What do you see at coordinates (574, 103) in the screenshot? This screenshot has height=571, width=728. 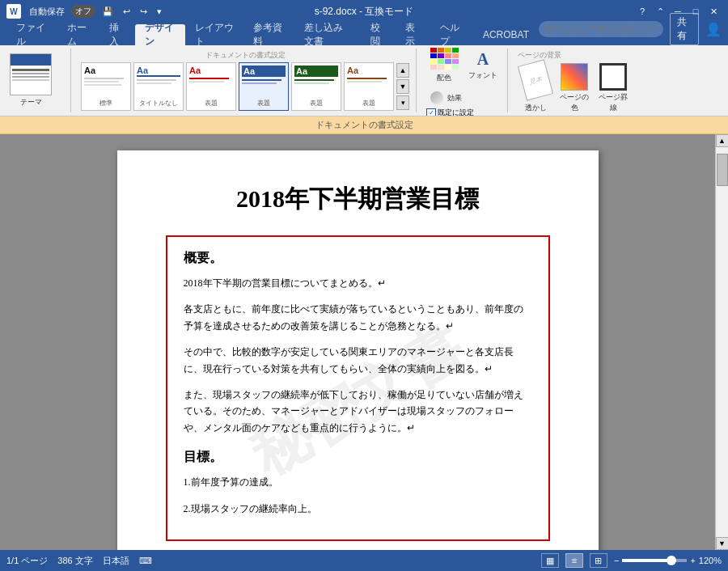 I see `page-color-label: ページの色` at bounding box center [574, 103].